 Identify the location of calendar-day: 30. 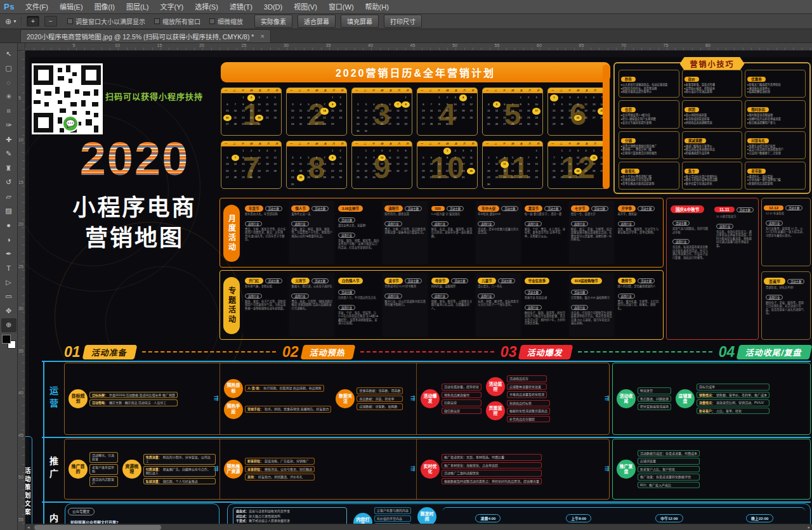
(488, 185).